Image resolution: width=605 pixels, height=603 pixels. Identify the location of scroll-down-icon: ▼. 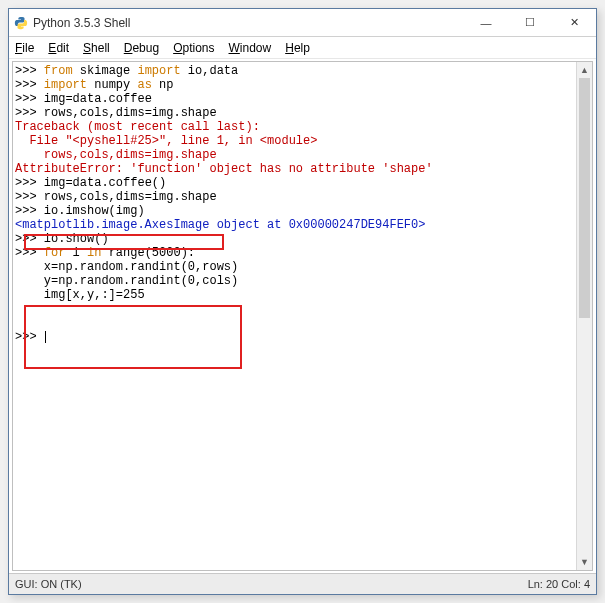
(584, 562).